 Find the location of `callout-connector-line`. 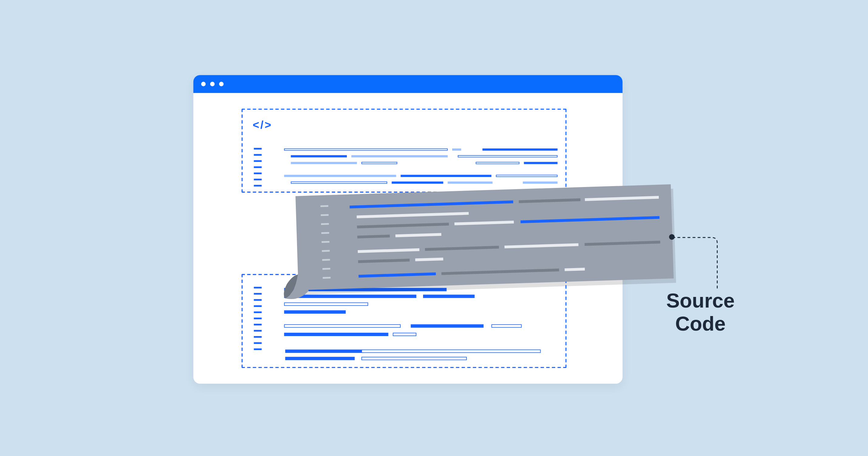

callout-connector-line is located at coordinates (696, 263).